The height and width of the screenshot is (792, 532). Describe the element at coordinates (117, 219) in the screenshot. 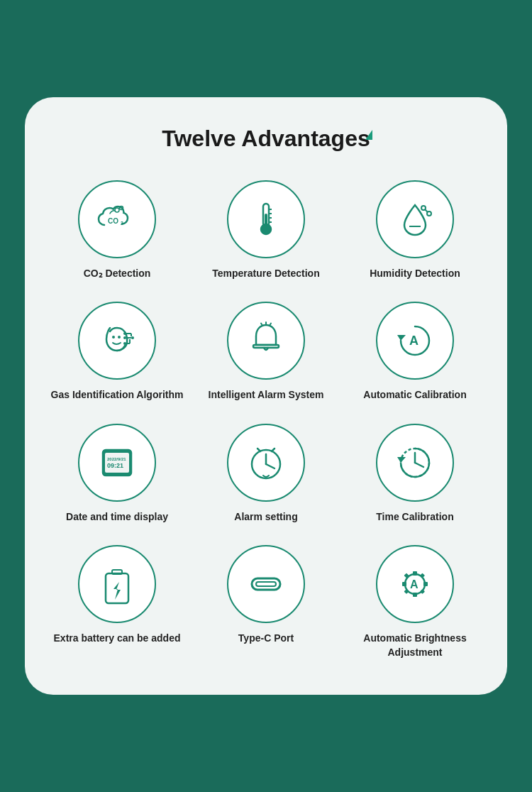

I see `co2-icon-circle: CO 2` at that location.